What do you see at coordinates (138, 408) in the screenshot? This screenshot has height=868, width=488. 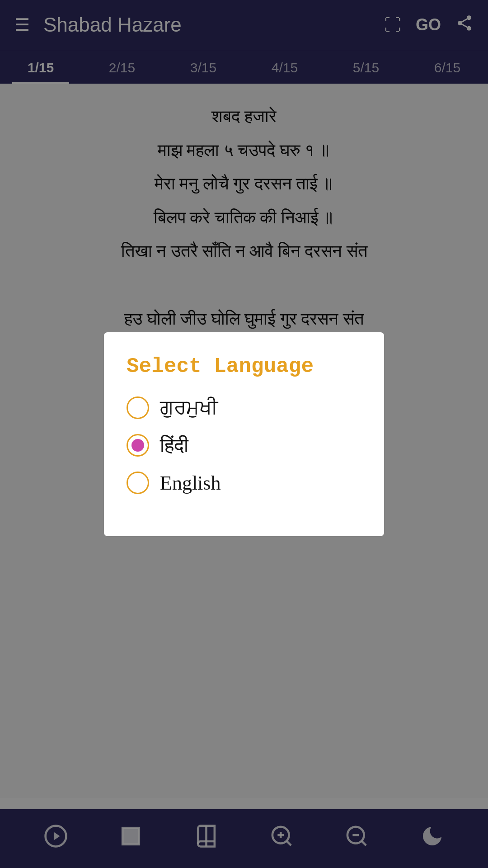 I see `gurmukhi-radio` at bounding box center [138, 408].